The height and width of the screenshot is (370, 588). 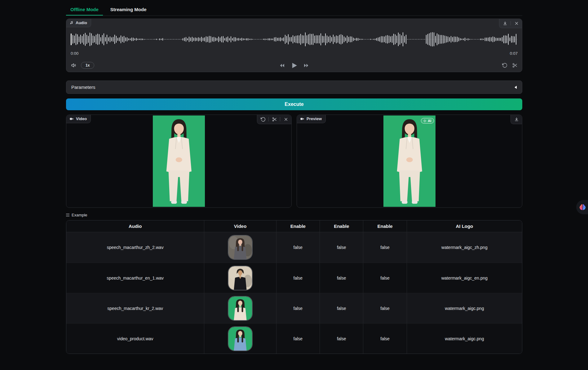 I want to click on preview-header-actions, so click(x=516, y=120).